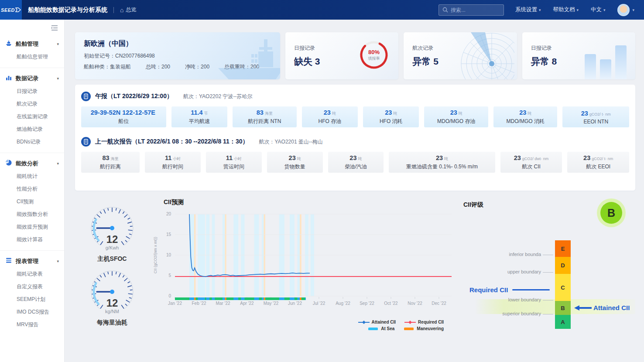 This screenshot has width=644, height=362. I want to click on sidebar-item: 船舶信息管理, so click(32, 57).